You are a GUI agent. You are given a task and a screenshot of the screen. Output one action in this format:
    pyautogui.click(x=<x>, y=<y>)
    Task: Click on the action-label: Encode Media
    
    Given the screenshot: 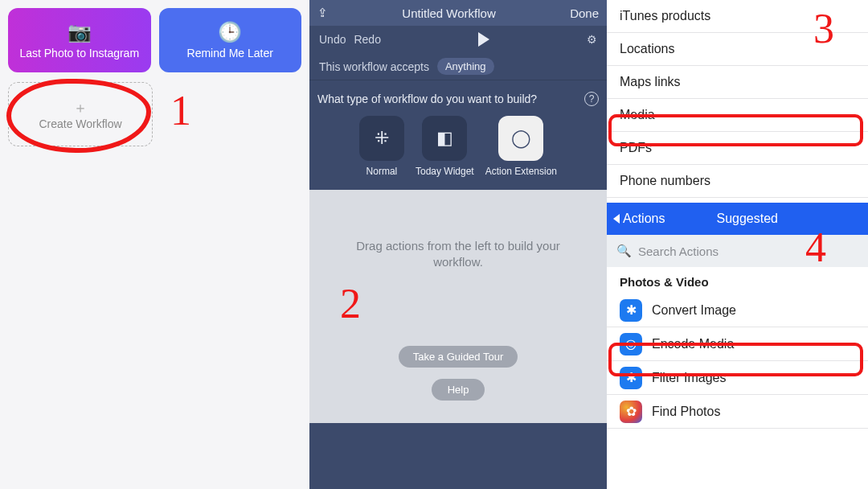 What is the action you would take?
    pyautogui.click(x=693, y=344)
    